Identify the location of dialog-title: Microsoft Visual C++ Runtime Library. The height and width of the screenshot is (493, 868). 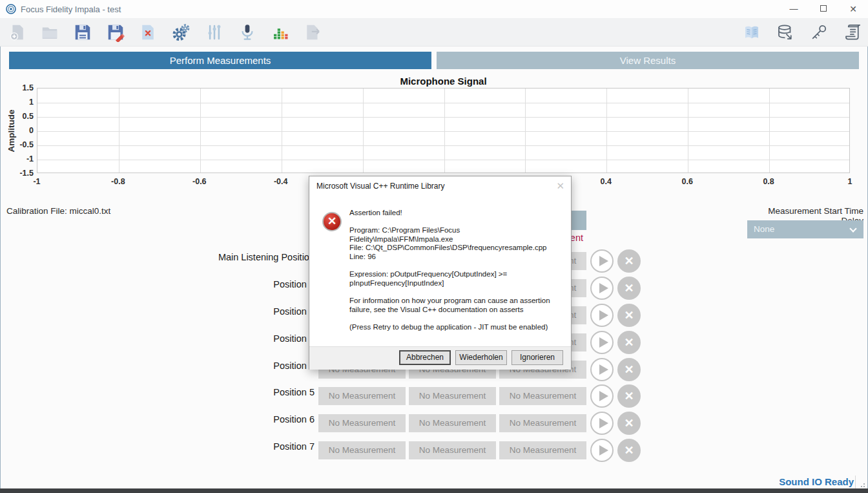
(381, 186).